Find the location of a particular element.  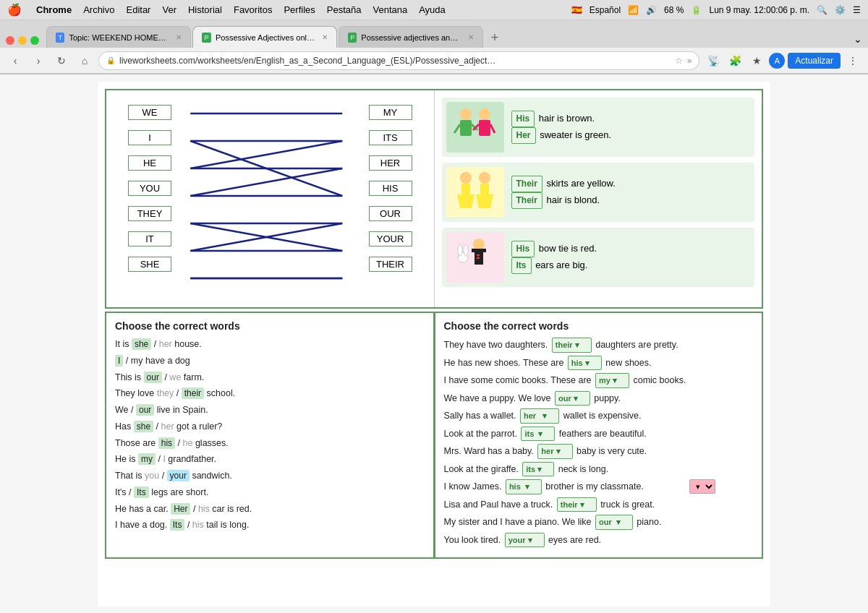

search-icon: 🔍 is located at coordinates (822, 10).